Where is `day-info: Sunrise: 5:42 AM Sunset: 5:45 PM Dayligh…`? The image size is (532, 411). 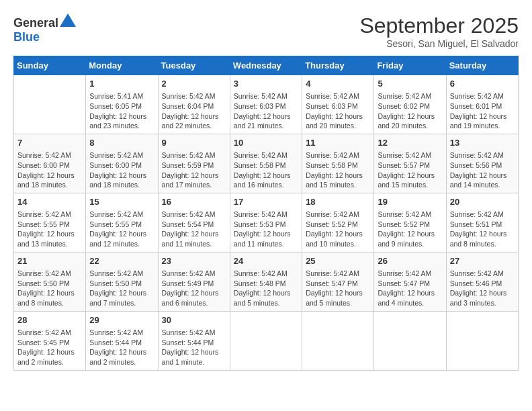 day-info: Sunrise: 5:42 AM Sunset: 5:45 PM Dayligh… is located at coordinates (50, 348).